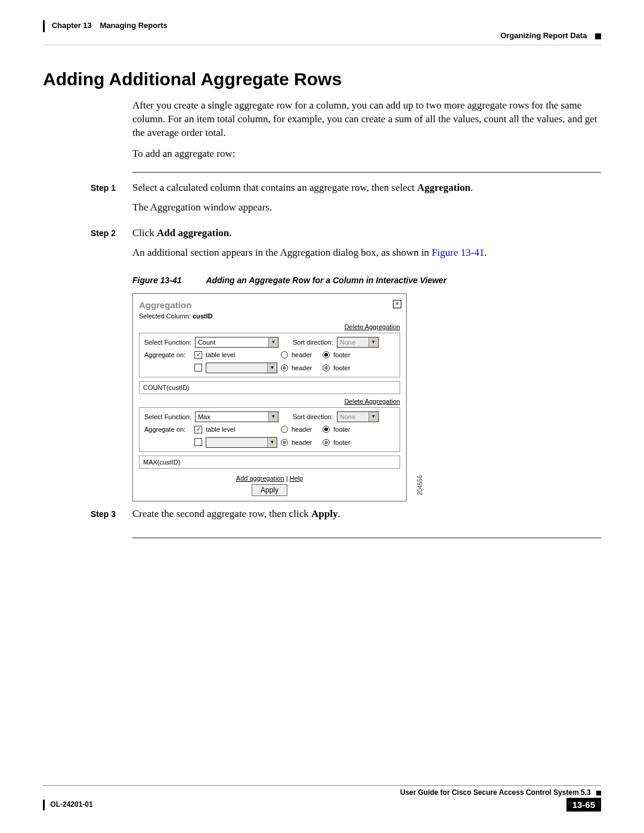 Image resolution: width=644 pixels, height=833 pixels. What do you see at coordinates (270, 397) in the screenshot?
I see `aggregation-dialog: Aggregation × Selected Column: custID De…` at bounding box center [270, 397].